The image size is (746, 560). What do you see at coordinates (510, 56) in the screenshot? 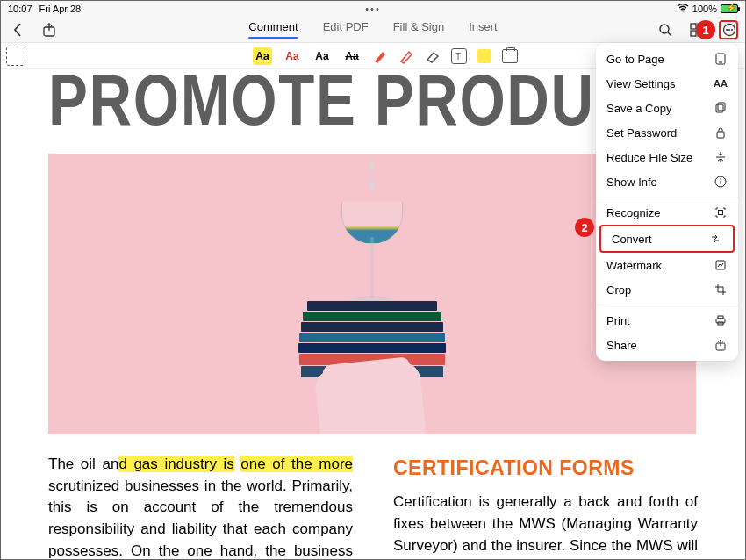
I see `stamp-tool` at bounding box center [510, 56].